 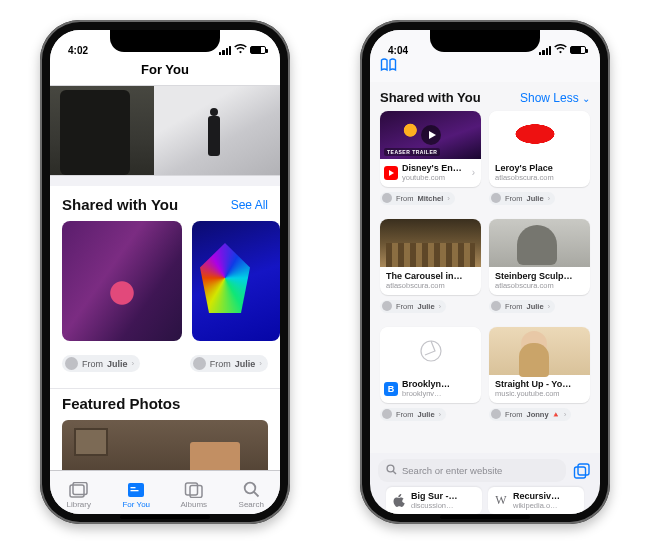 I want to click on featured-title: Featured Photos, so click(x=121, y=404).